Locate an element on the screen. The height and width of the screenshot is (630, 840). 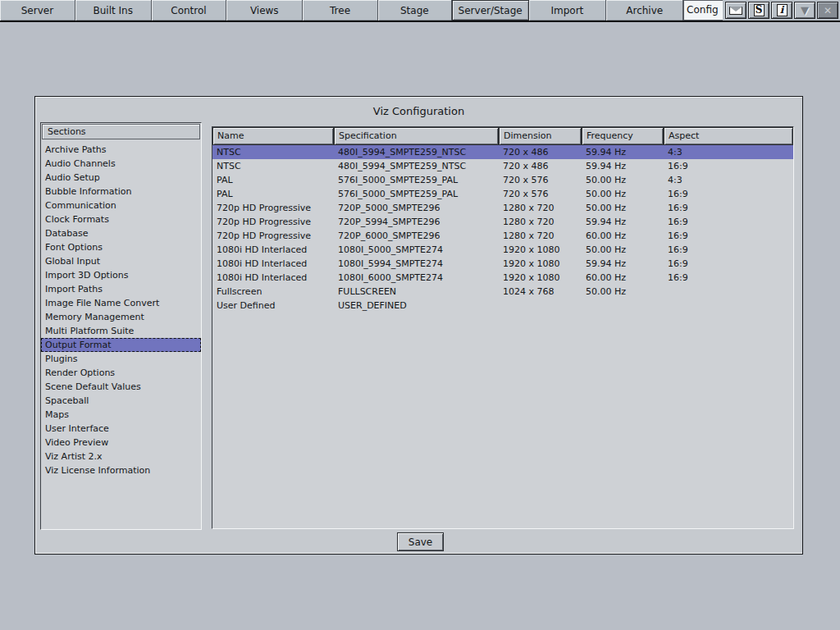
section-item-user-interface: User Interface is located at coordinates (121, 428).